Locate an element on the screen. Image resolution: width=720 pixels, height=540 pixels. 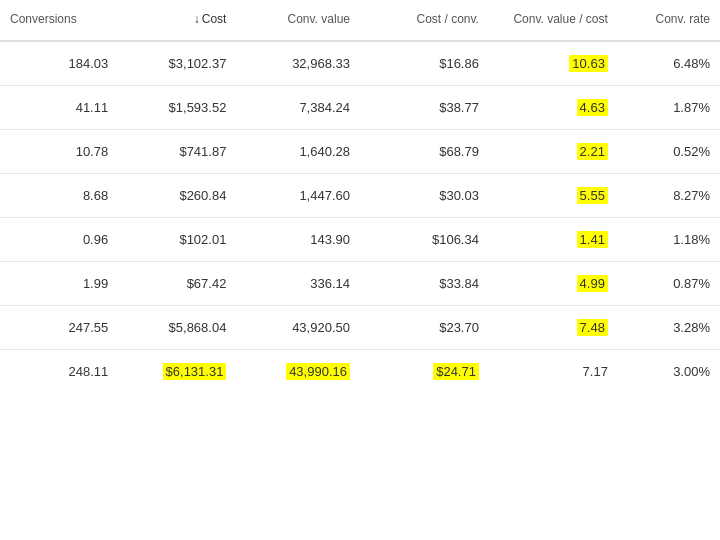
table-row: 247.55$5,868.0443,920.50$23.707.483.28% is located at coordinates (360, 327).